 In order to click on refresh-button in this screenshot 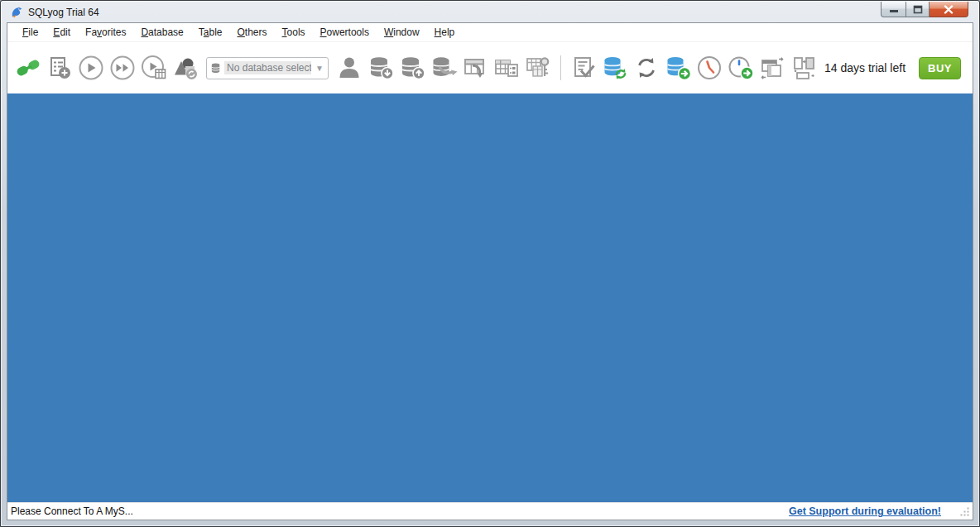, I will do `click(646, 68)`.